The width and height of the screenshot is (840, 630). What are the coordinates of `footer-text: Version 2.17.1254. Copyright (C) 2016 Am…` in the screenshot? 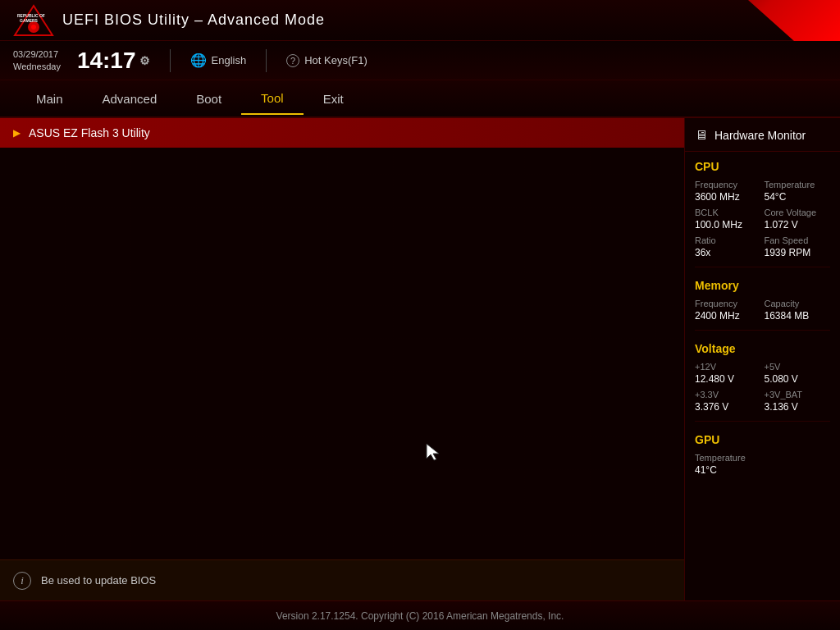 It's located at (420, 616).